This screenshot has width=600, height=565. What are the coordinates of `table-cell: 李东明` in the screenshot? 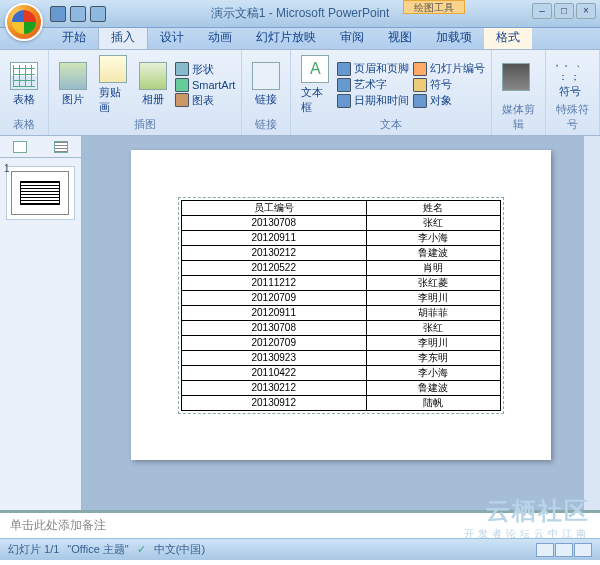 It's located at (434, 358).